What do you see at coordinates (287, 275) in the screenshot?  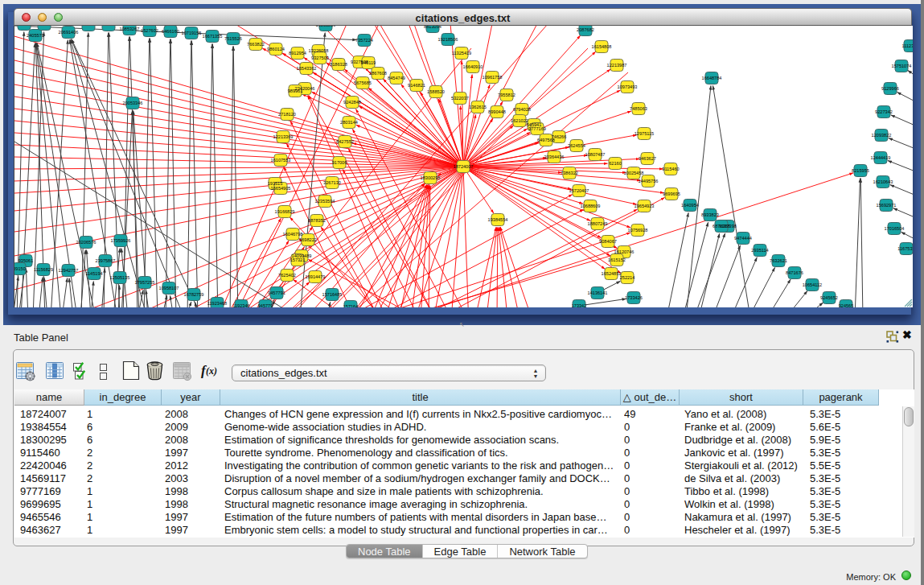 I see `svg-text: 7625402` at bounding box center [287, 275].